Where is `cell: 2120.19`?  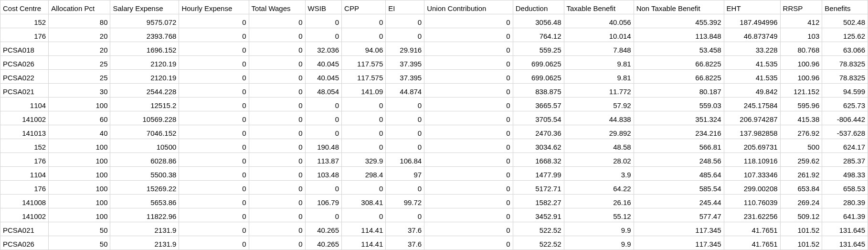
cell: 2120.19 is located at coordinates (145, 63).